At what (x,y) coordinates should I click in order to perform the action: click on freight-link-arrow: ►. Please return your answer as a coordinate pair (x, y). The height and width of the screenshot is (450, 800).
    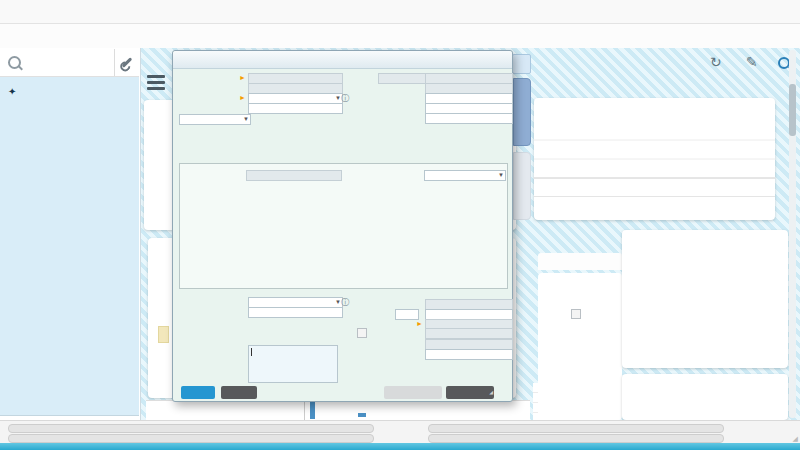
    Looking at the image, I should click on (420, 324).